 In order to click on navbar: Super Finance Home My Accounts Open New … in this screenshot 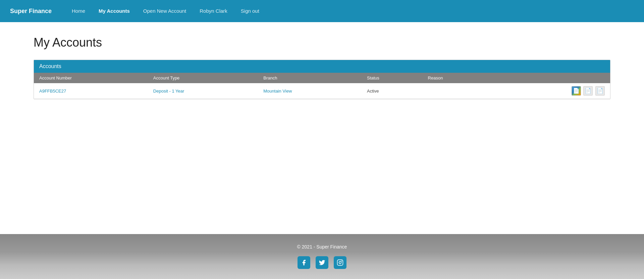, I will do `click(322, 11)`.